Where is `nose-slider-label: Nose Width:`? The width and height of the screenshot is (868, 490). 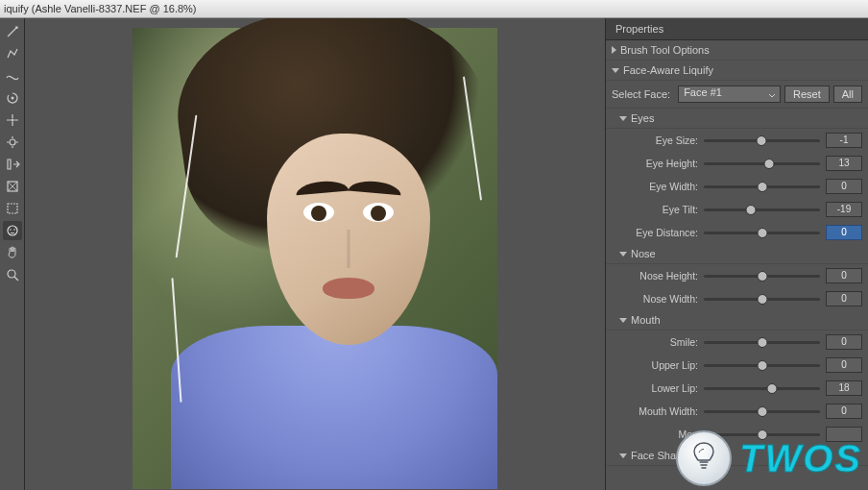 nose-slider-label: Nose Width: is located at coordinates (655, 299).